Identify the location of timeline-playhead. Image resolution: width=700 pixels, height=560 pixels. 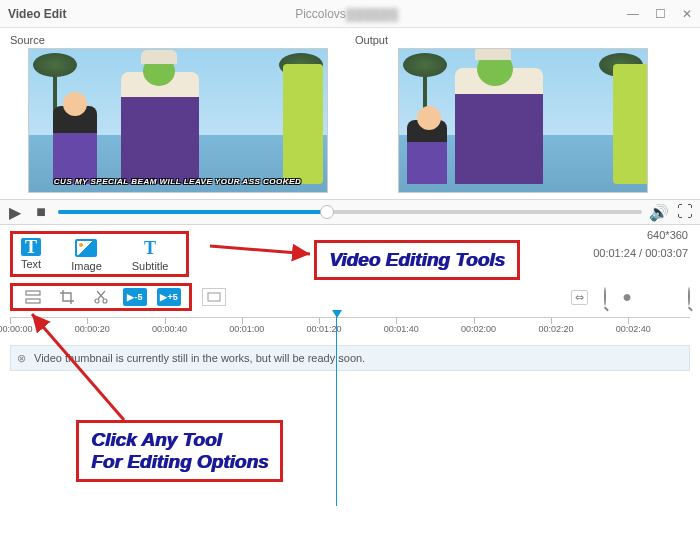
(336, 411).